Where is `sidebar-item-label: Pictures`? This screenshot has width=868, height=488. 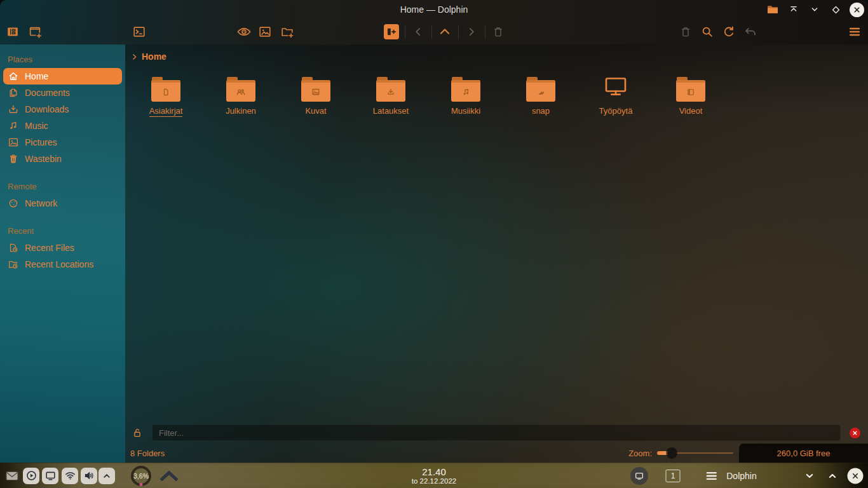 sidebar-item-label: Pictures is located at coordinates (41, 142).